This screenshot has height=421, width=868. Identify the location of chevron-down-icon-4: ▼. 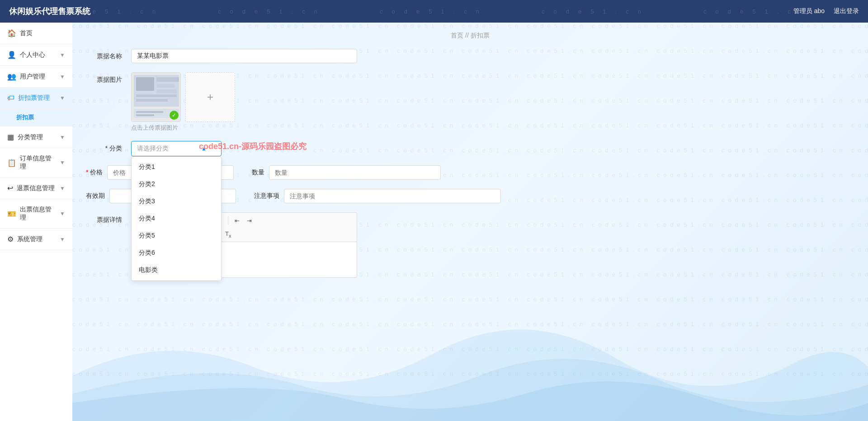
(62, 137).